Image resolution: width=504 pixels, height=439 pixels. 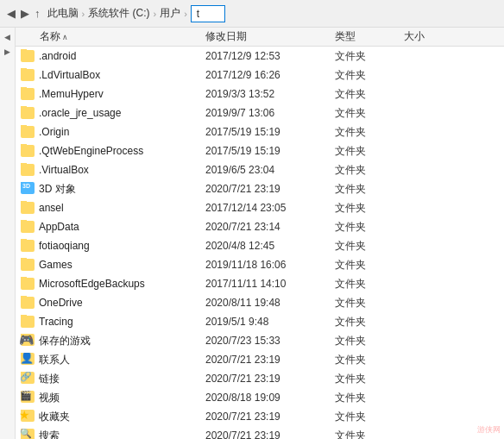 What do you see at coordinates (260, 227) in the screenshot?
I see `table-row: AppData 2020/7/21 23:14 文件夹` at bounding box center [260, 227].